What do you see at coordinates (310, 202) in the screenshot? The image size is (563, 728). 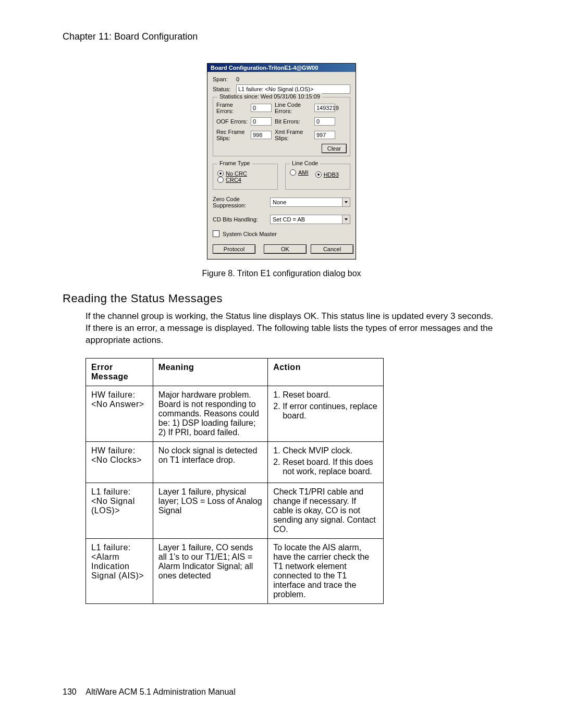 I see `zero-code-select: None` at bounding box center [310, 202].